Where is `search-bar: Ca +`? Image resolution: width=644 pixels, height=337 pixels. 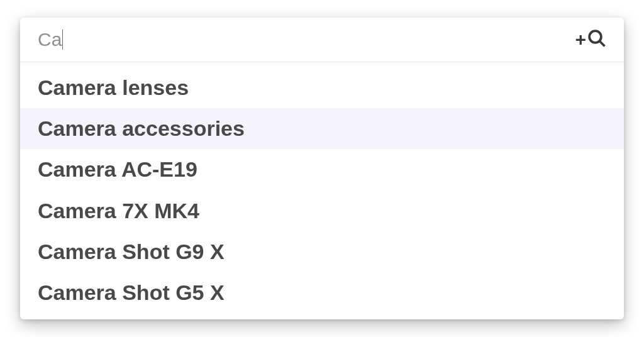
search-bar: Ca + is located at coordinates (322, 40).